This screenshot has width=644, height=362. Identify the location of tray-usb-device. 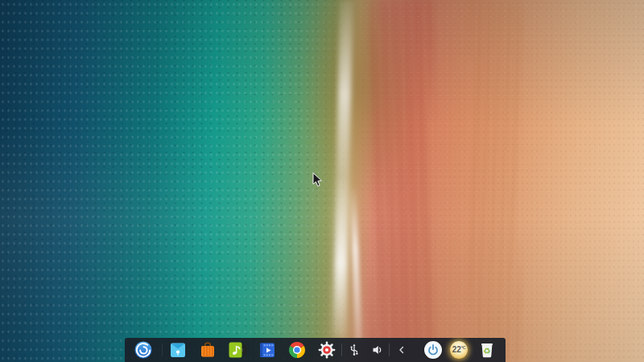
(354, 350).